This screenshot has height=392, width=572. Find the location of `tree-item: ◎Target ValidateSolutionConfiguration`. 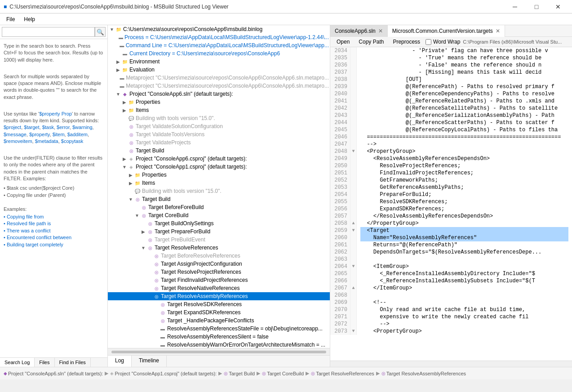

tree-item: ◎Target ValidateSolutionConfiguration is located at coordinates (219, 126).